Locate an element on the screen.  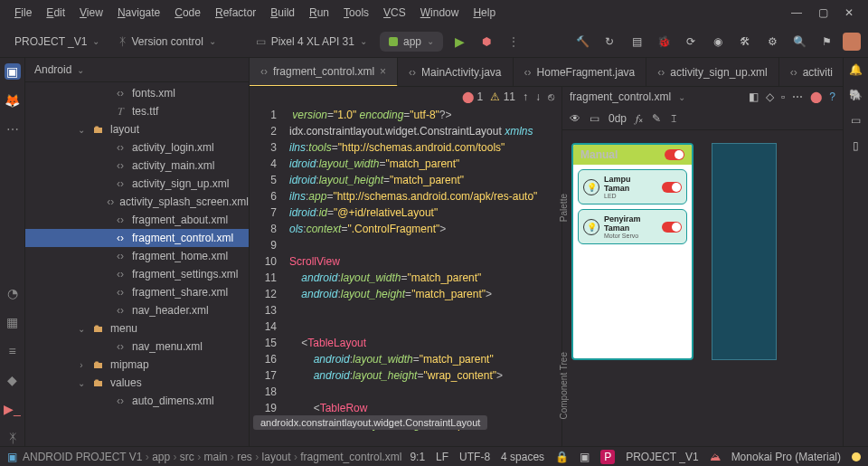
tree-row: ‹›auto_dimens.xml is located at coordinates (137, 401).